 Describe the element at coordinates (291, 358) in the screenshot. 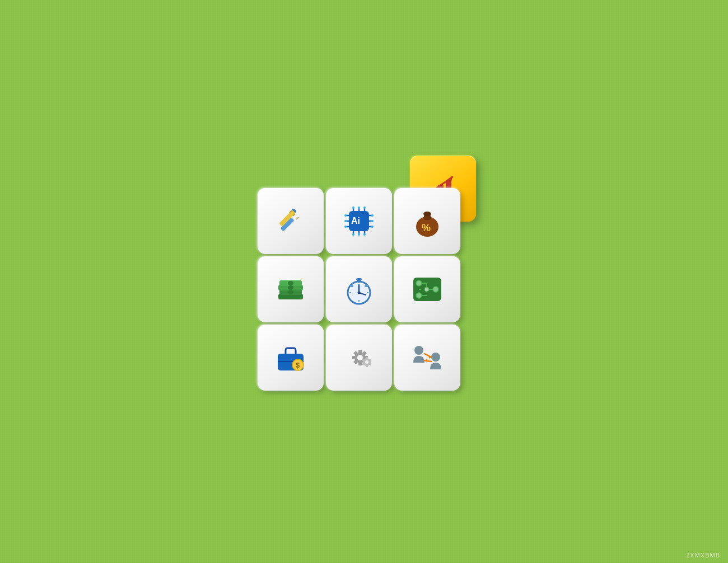

I see `business-briefcase-icon: $` at that location.